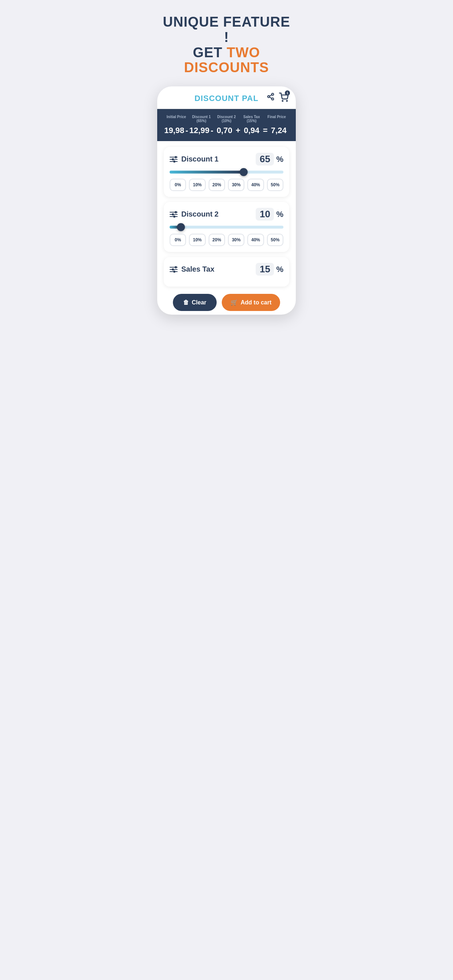 The height and width of the screenshot is (980, 453). Describe the element at coordinates (226, 227) in the screenshot. I see `discount2-slider-container` at that location.